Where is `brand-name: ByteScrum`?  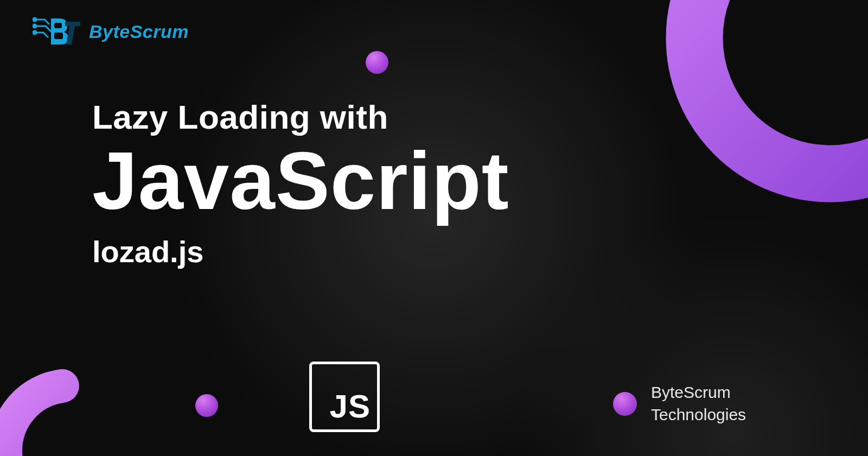
brand-name: ByteScrum is located at coordinates (139, 31).